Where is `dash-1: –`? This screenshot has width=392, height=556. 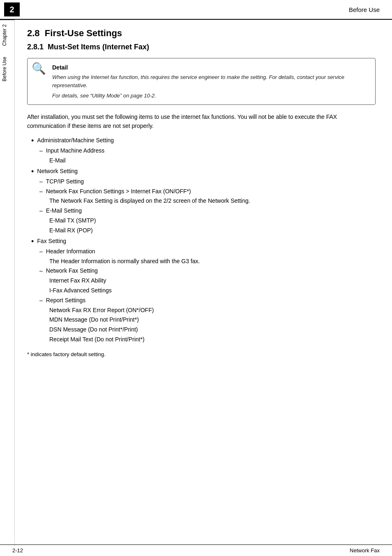
dash-1: – is located at coordinates (41, 151).